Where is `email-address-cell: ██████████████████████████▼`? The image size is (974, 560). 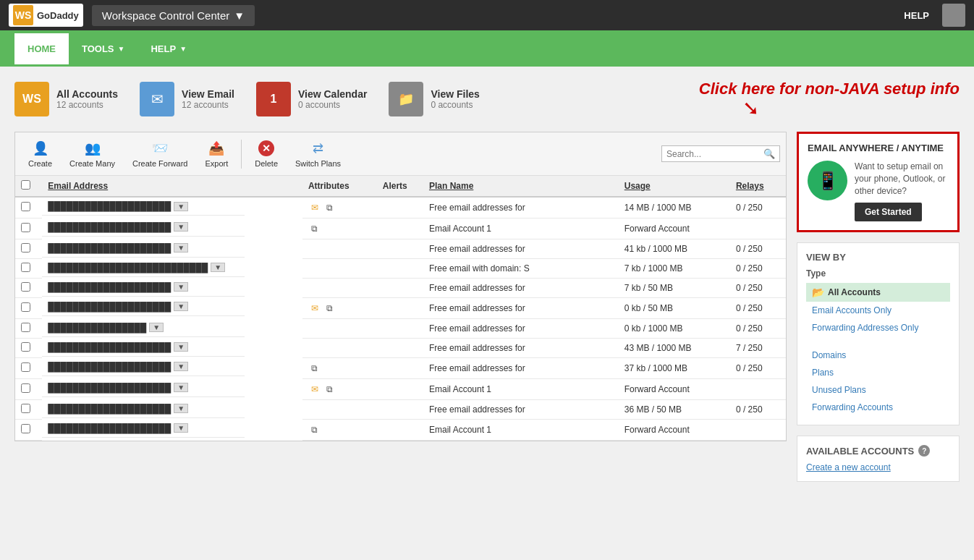 email-address-cell: ██████████████████████████▼ is located at coordinates (143, 268).